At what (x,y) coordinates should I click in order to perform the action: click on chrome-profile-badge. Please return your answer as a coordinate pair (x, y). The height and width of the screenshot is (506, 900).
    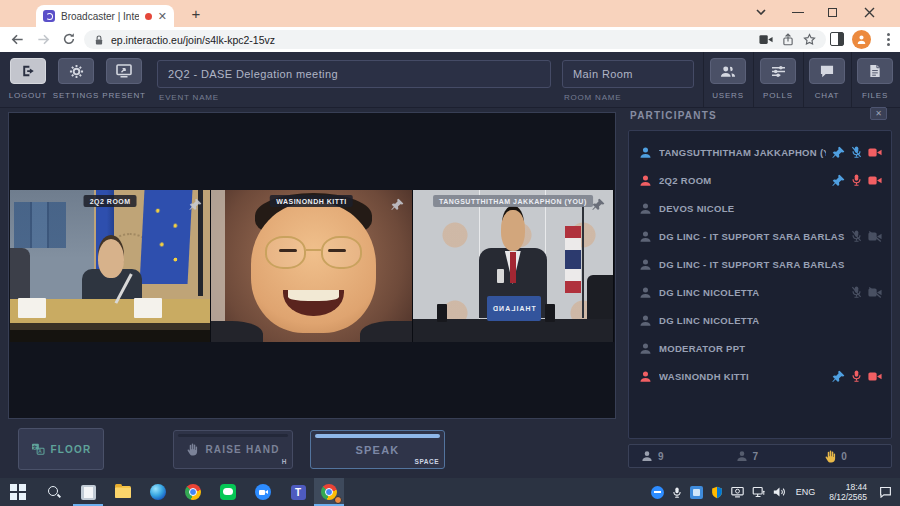
    Looking at the image, I should click on (338, 500).